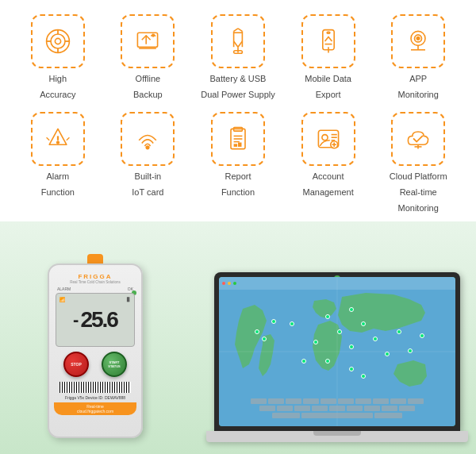 The height and width of the screenshot is (454, 476). I want to click on device-screen: 📶 ▐▌ - 25.6, so click(95, 320).